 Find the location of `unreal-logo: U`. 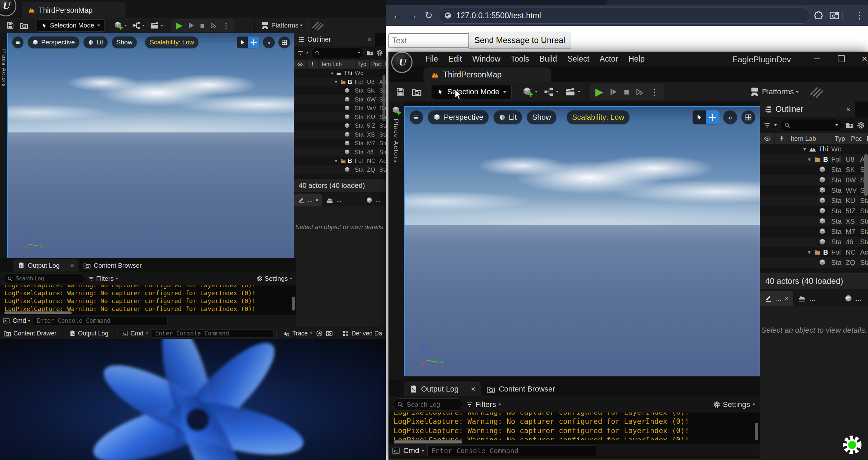

unreal-logo: U is located at coordinates (402, 62).